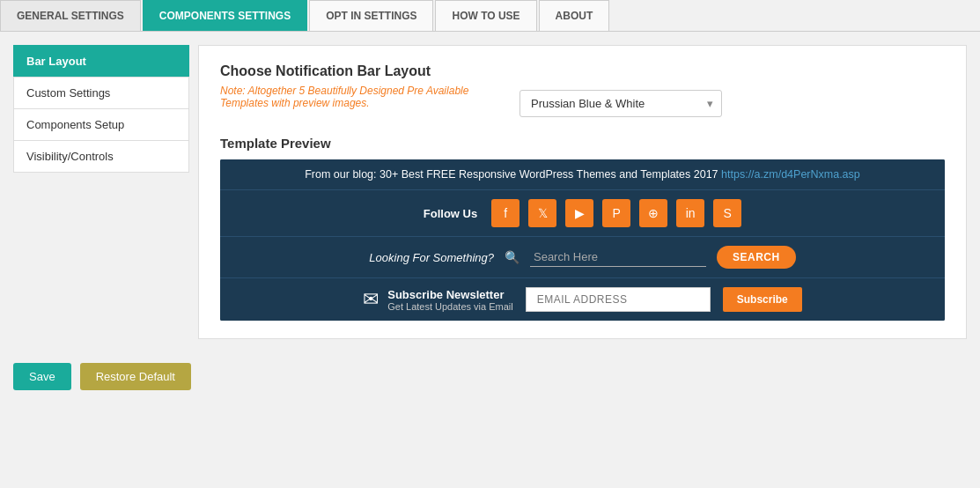  I want to click on tab-about: ABOUT, so click(574, 16).